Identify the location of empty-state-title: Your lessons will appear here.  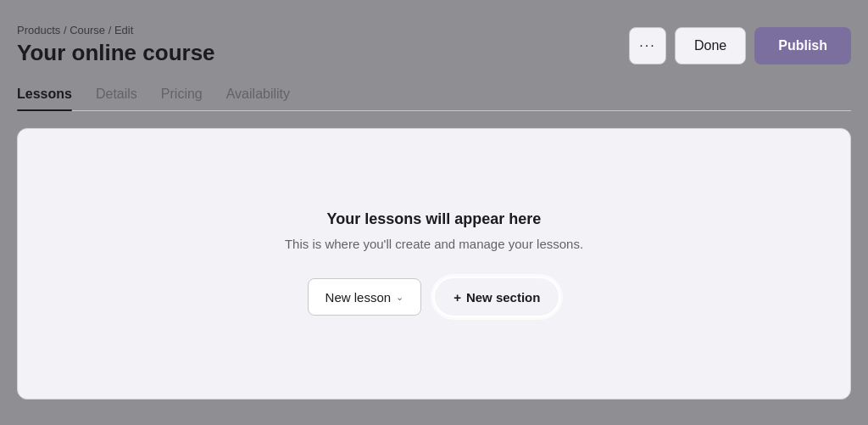
(434, 219).